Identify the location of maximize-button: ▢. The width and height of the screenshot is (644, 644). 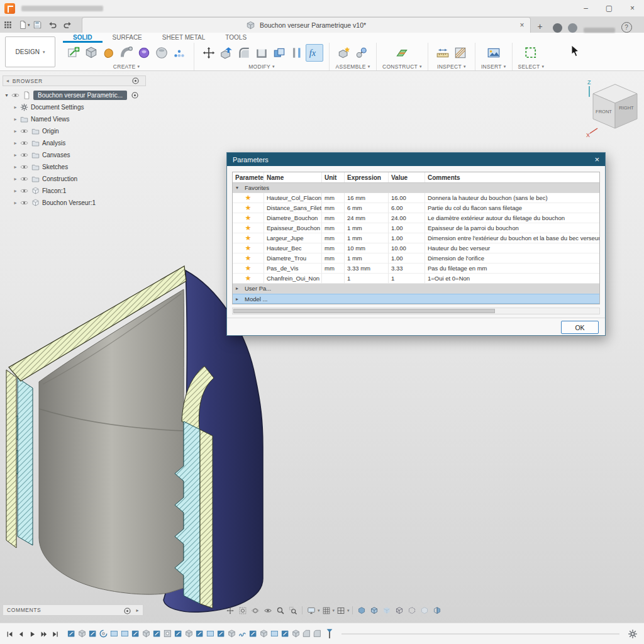
(609, 8).